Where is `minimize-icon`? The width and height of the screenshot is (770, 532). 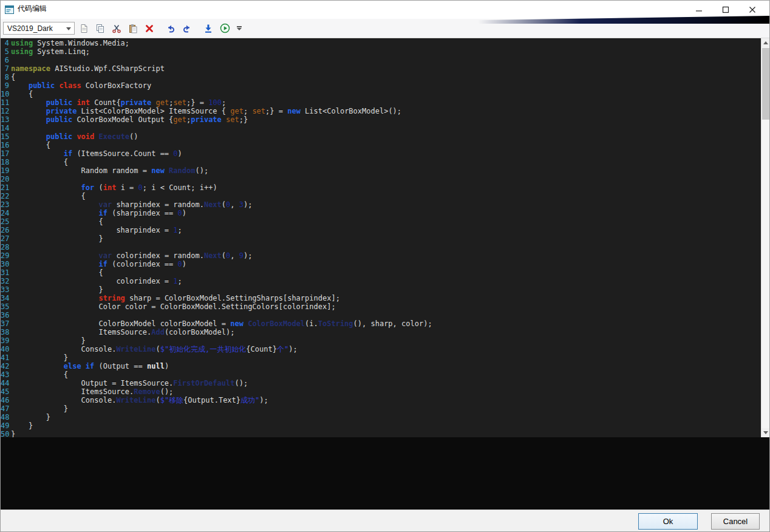
minimize-icon is located at coordinates (699, 10).